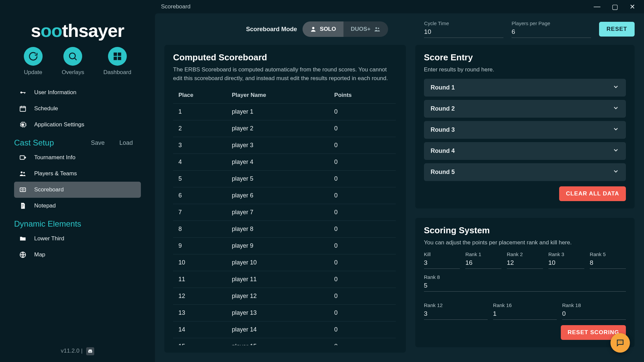  I want to click on mode-solo: SOLO, so click(323, 29).